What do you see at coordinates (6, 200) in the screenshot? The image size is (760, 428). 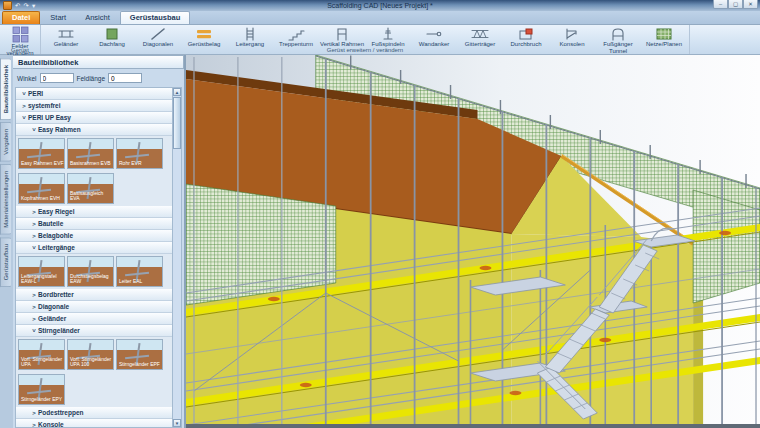 I see `side-tab-materialeinstellungen: Materialeinstellungen` at bounding box center [6, 200].